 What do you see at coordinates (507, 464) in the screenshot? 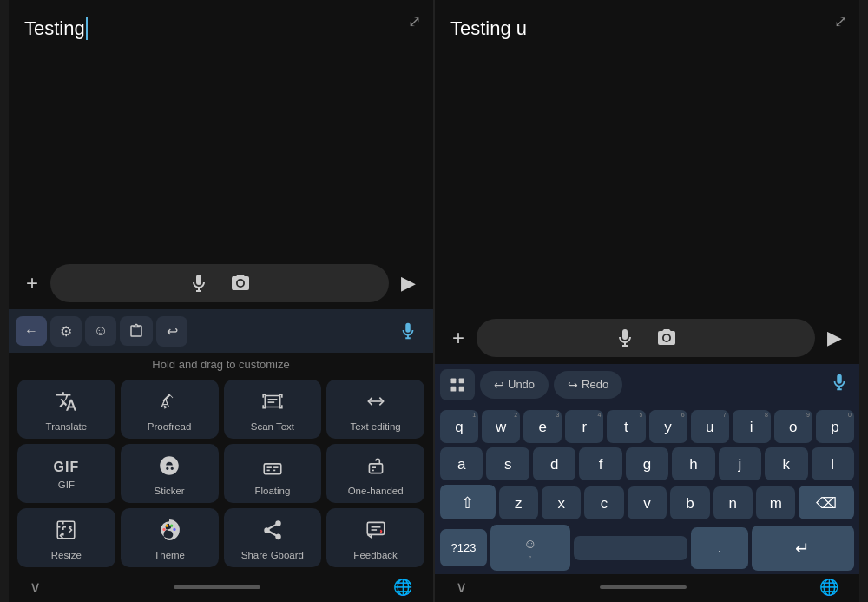
I see `key-s: s` at bounding box center [507, 464].